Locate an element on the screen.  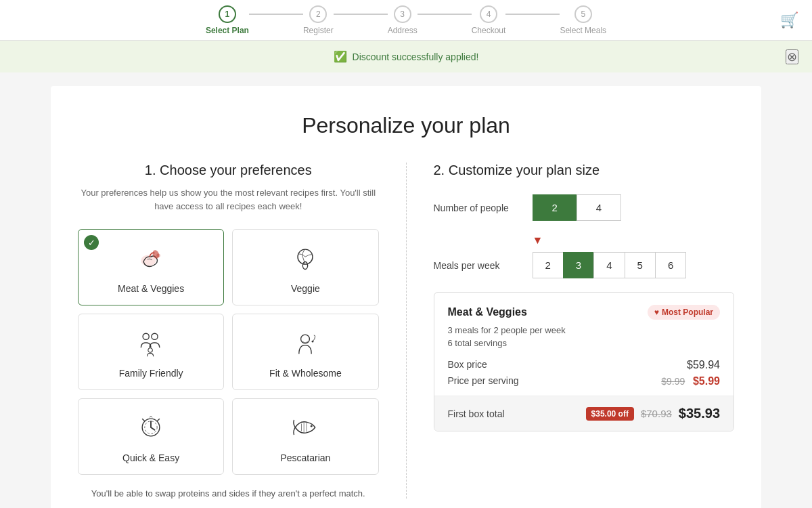
people-btn-2: 2 is located at coordinates (555, 207).